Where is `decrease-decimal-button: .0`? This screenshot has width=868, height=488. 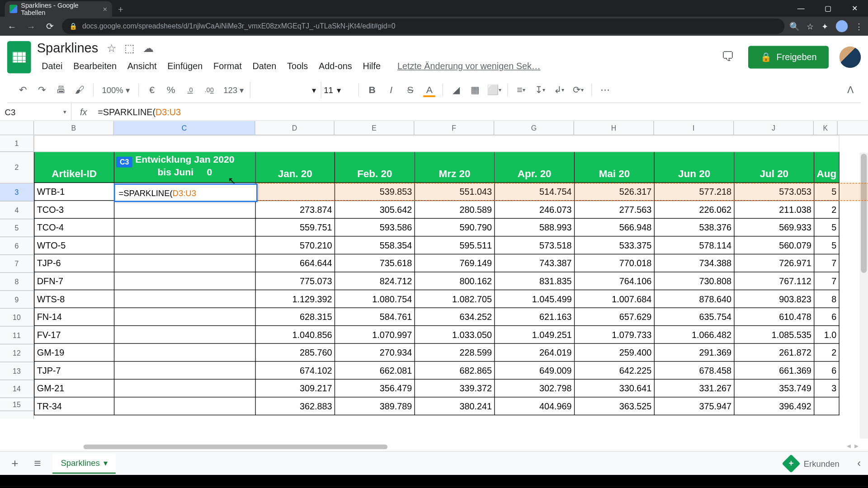 decrease-decimal-button: .0 is located at coordinates (190, 89).